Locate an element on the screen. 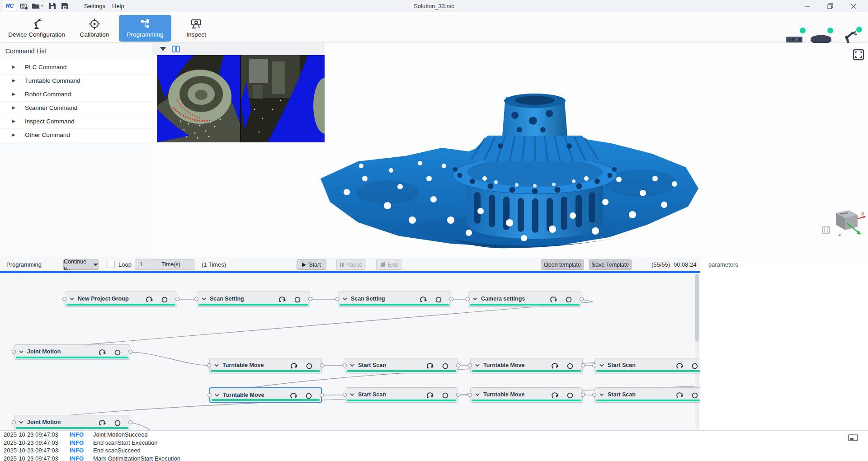 Image resolution: width=868 pixels, height=461 pixels. close-button is located at coordinates (854, 6).